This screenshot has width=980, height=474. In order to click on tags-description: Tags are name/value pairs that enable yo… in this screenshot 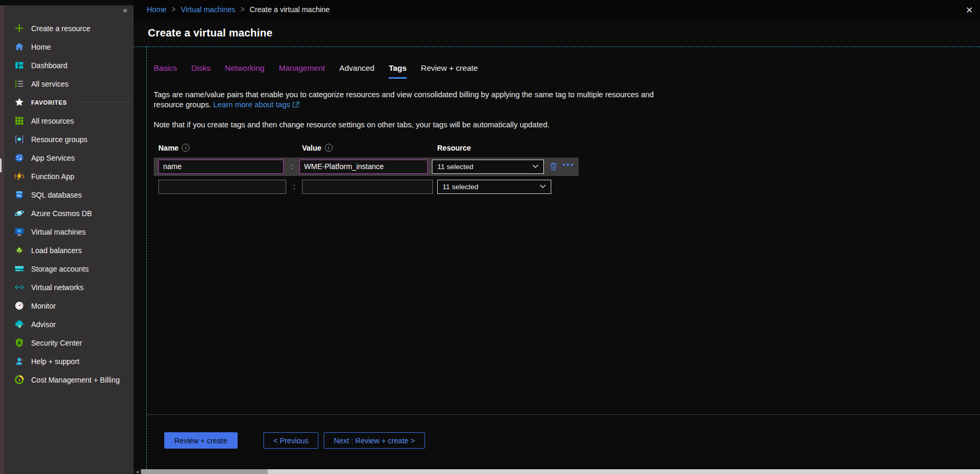, I will do `click(416, 100)`.